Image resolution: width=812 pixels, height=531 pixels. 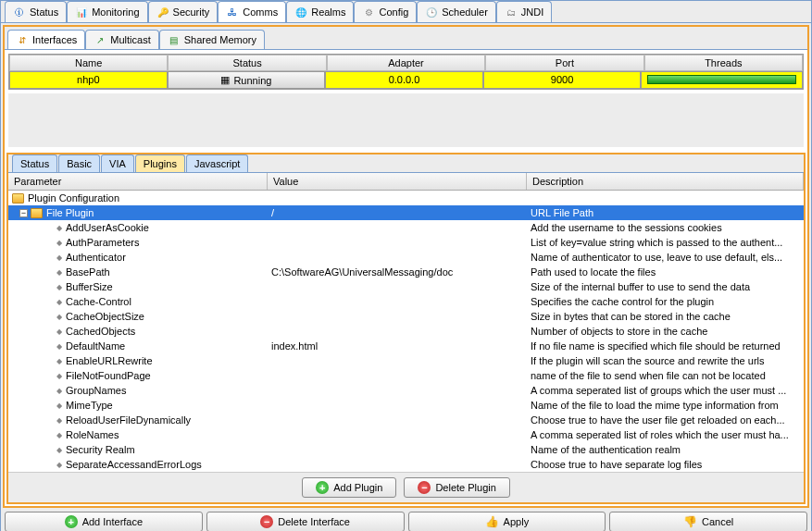 I want to click on scheduler-icon: 🕒, so click(x=431, y=12).